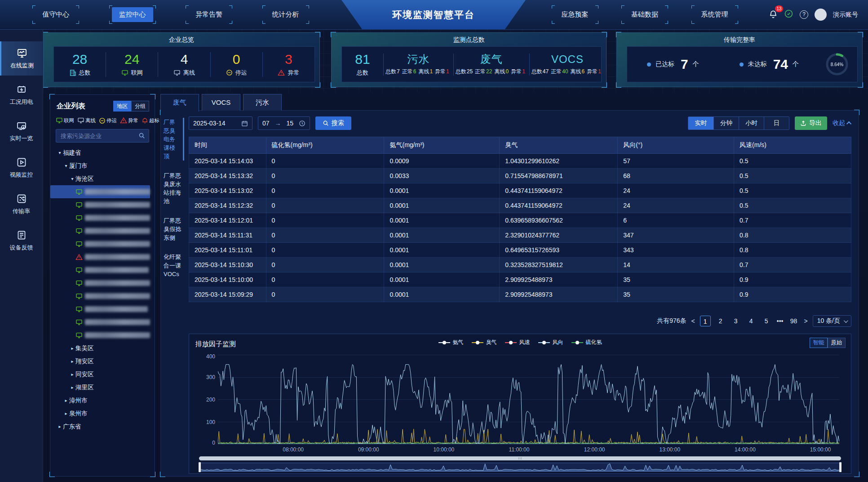  What do you see at coordinates (520, 191) in the screenshot?
I see `table-row: 2025-03-14 15:13:0200.00010.443741159064…` at bounding box center [520, 191].